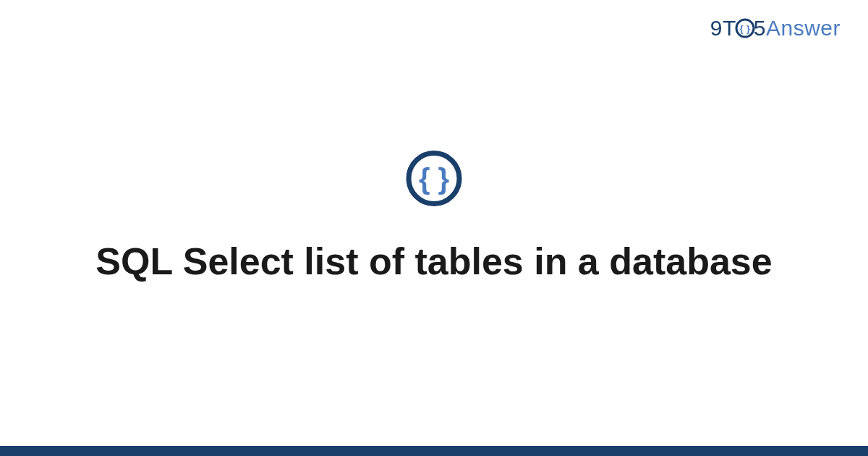 This screenshot has width=868, height=456. Describe the element at coordinates (760, 28) in the screenshot. I see `brand-five: 5` at that location.